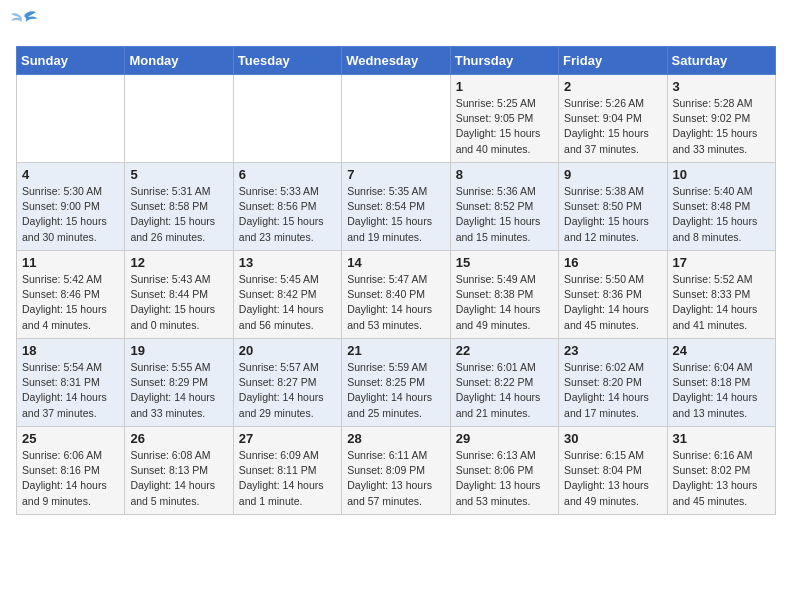 This screenshot has width=792, height=612. What do you see at coordinates (504, 174) in the screenshot?
I see `day-number: 8` at bounding box center [504, 174].